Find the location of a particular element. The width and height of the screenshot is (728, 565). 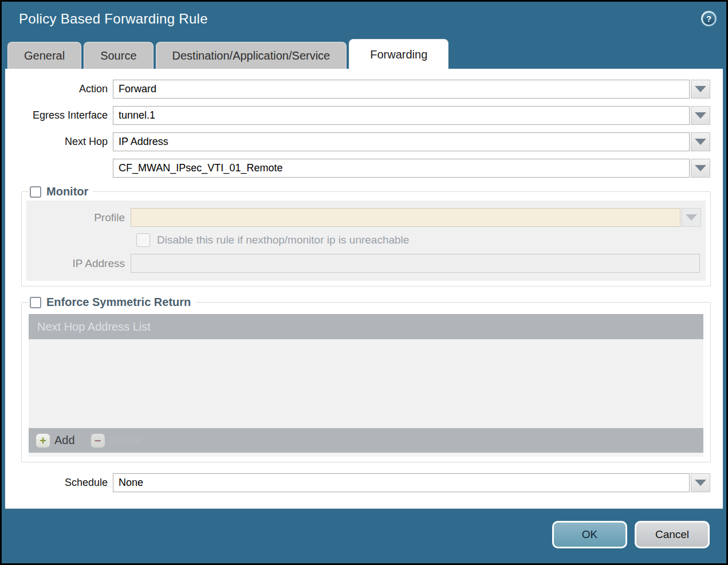

cancel-button: Cancel is located at coordinates (672, 535).